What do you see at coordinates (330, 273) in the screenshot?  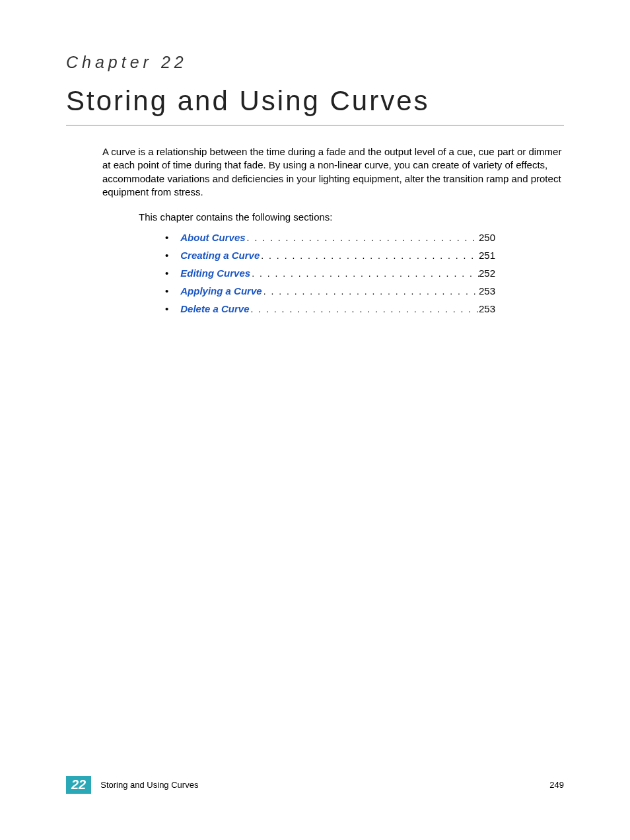 I see `toc-list: • About Curves 250 • Creating a Curve 25…` at bounding box center [330, 273].